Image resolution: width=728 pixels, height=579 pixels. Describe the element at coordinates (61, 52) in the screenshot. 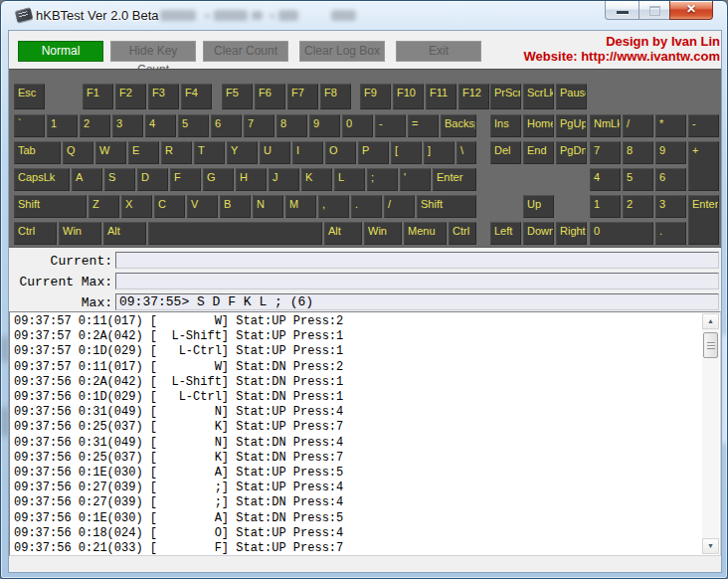

I see `toolbar-button-normal: Normal` at that location.